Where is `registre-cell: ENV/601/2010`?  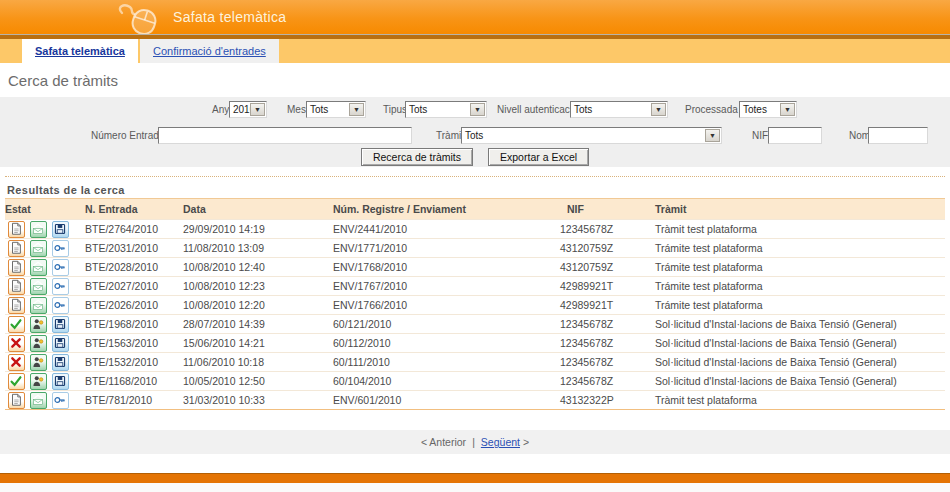 registre-cell: ENV/601/2010 is located at coordinates (442, 400).